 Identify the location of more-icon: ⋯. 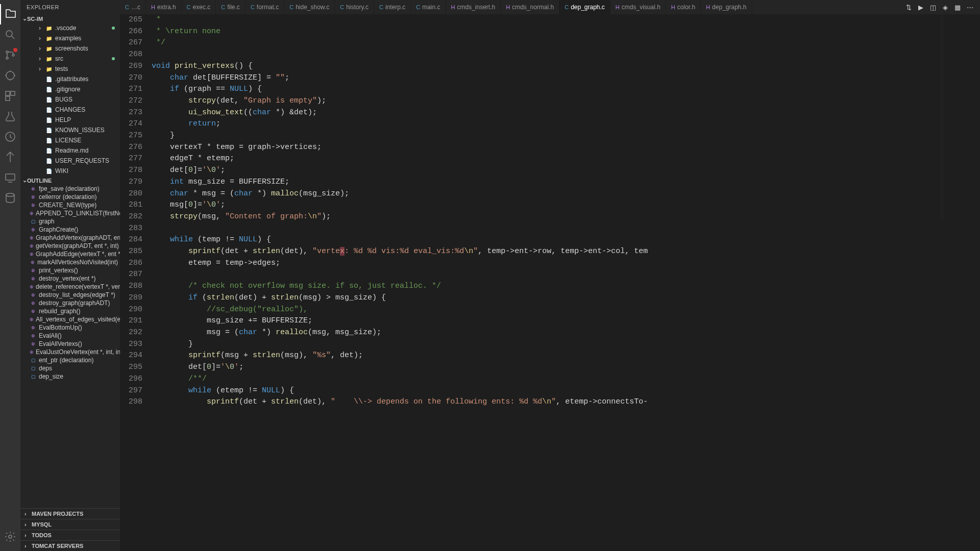
(970, 7).